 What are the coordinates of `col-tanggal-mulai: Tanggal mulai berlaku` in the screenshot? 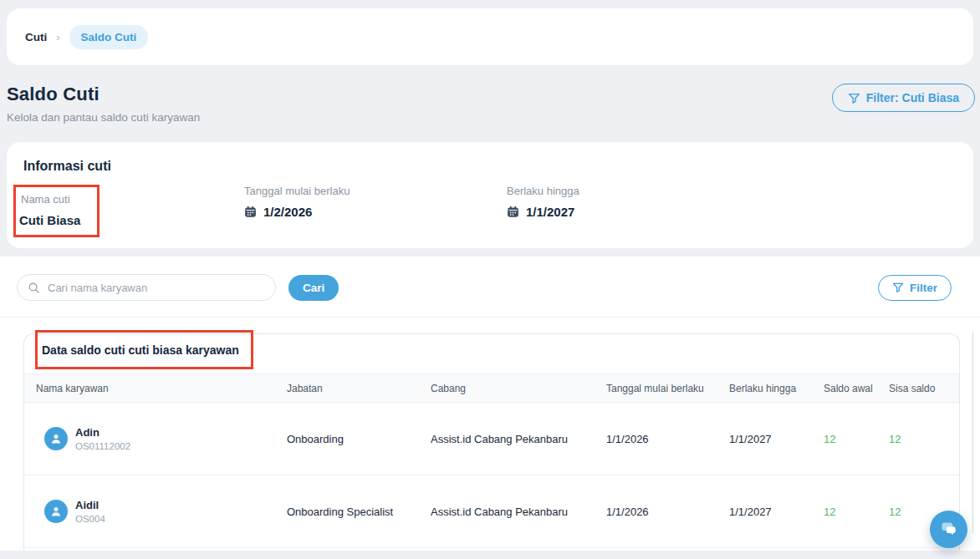 It's located at (667, 389).